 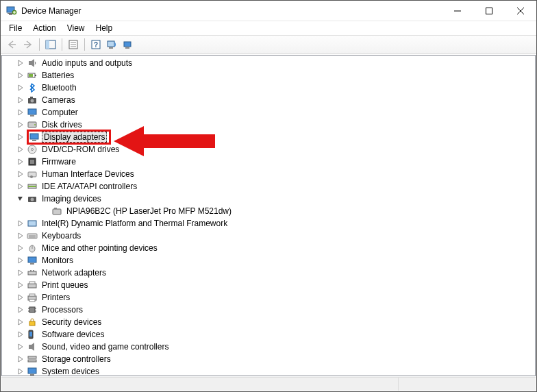 What do you see at coordinates (59, 162) in the screenshot?
I see `tree-node-label: Firmware` at bounding box center [59, 162].